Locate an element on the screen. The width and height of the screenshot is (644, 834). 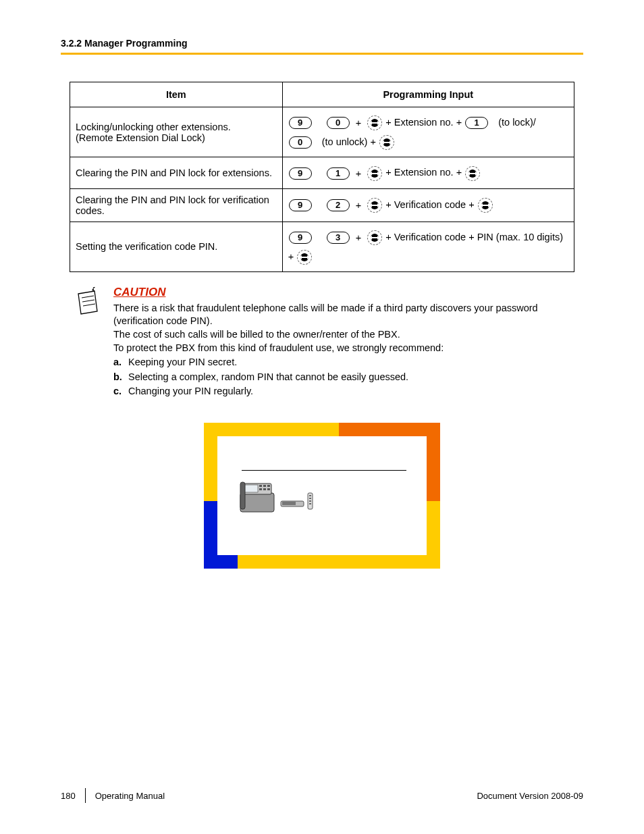
list-item: b.Selecting a complex, random PIN that c… is located at coordinates (338, 377).